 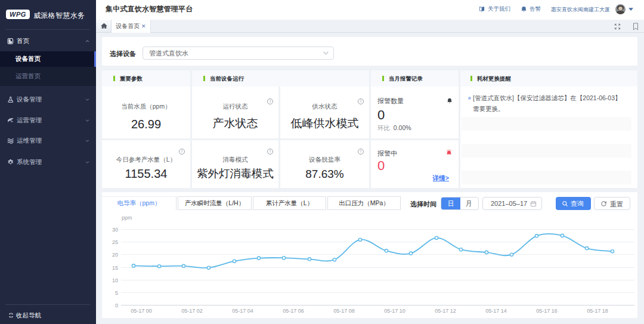 I want to click on svg-text: 15, so click(x=115, y=268).